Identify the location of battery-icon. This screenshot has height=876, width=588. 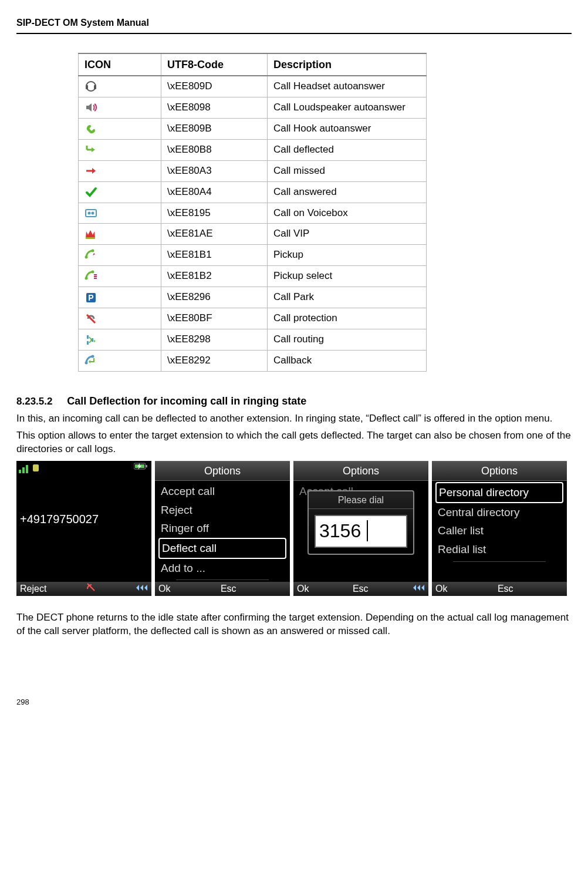
(141, 467).